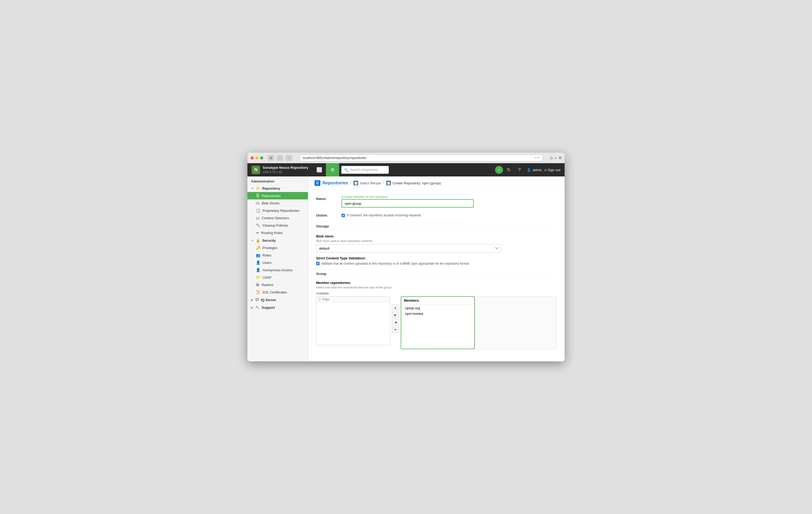  I want to click on cleanup-icon: 🔧, so click(258, 225).